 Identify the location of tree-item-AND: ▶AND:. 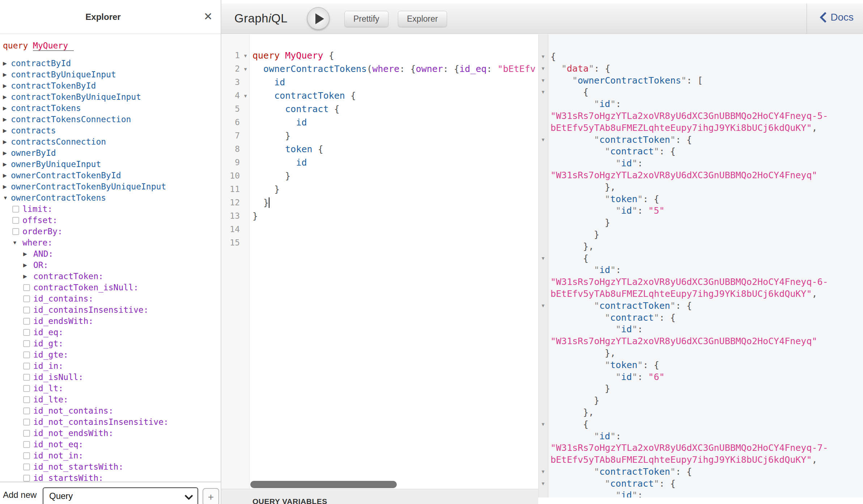
(110, 254).